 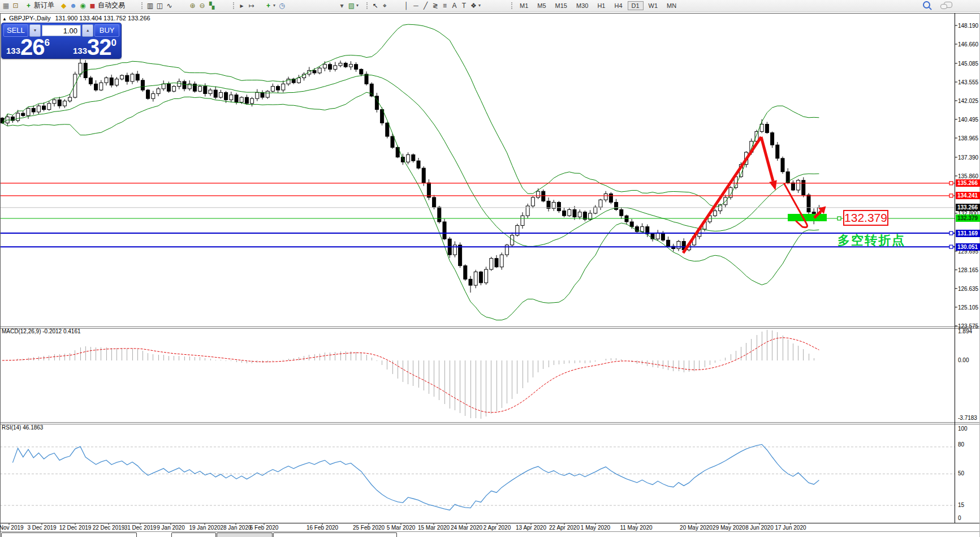 What do you see at coordinates (111, 6) in the screenshot?
I see `autotrading-icon-label: 自动交易` at bounding box center [111, 6].